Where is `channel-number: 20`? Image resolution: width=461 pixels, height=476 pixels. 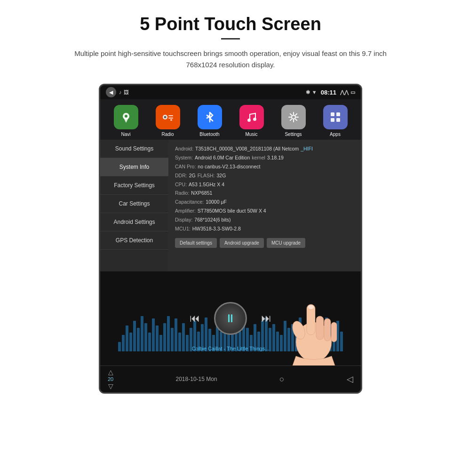 channel-number: 20 is located at coordinates (111, 379).